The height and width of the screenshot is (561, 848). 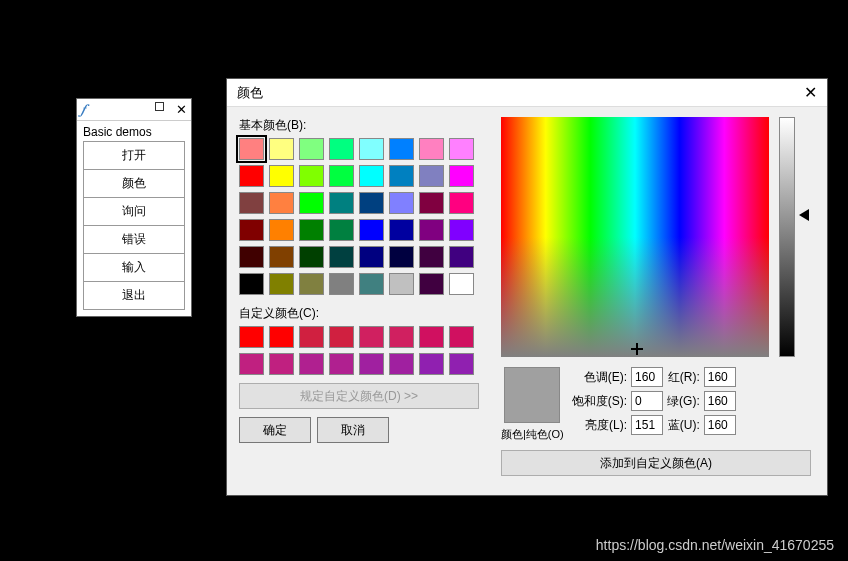 I want to click on green-label: 绿(G):, so click(x=684, y=402).